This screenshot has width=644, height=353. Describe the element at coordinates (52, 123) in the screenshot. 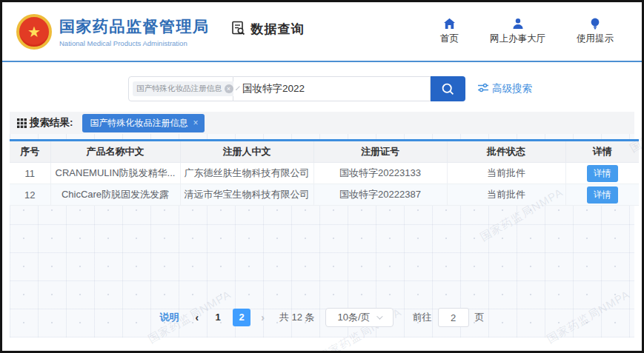

I see `results-label-text: 搜索结果:` at that location.